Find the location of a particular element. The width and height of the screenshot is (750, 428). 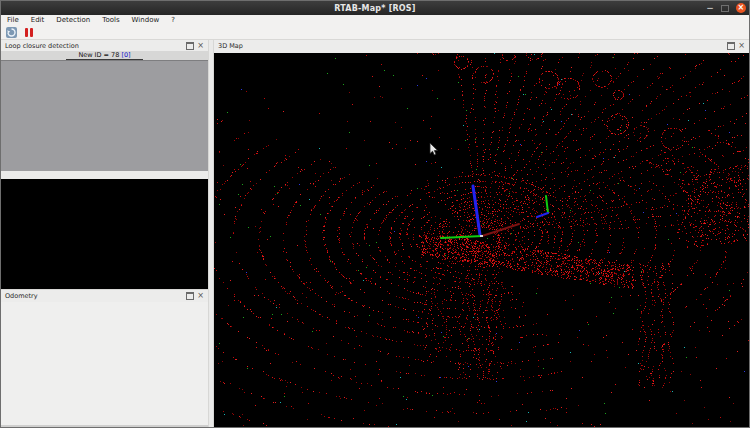

close-button: × is located at coordinates (741, 8).